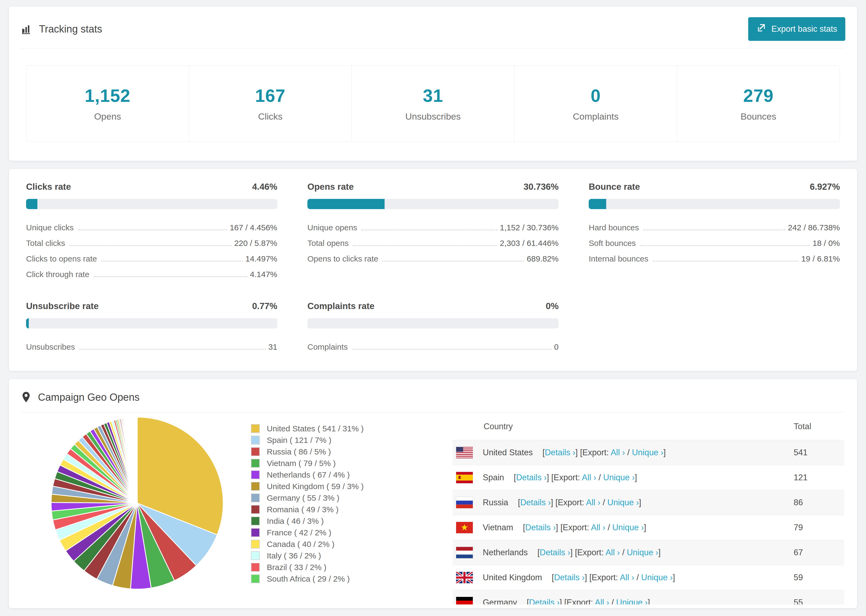  What do you see at coordinates (593, 502) in the screenshot?
I see `export-all-link-russia: All ›` at bounding box center [593, 502].